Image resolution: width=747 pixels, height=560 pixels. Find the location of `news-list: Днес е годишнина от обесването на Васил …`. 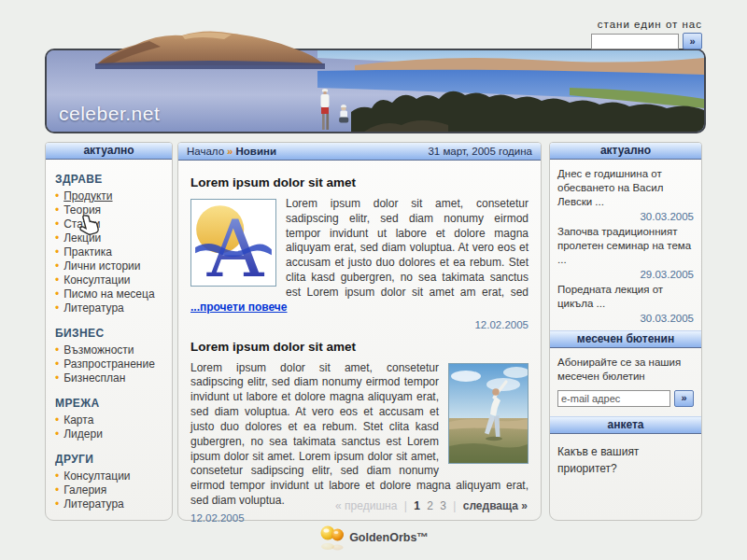

news-list: Днес е годишнина от обесването на Васил … is located at coordinates (626, 245).